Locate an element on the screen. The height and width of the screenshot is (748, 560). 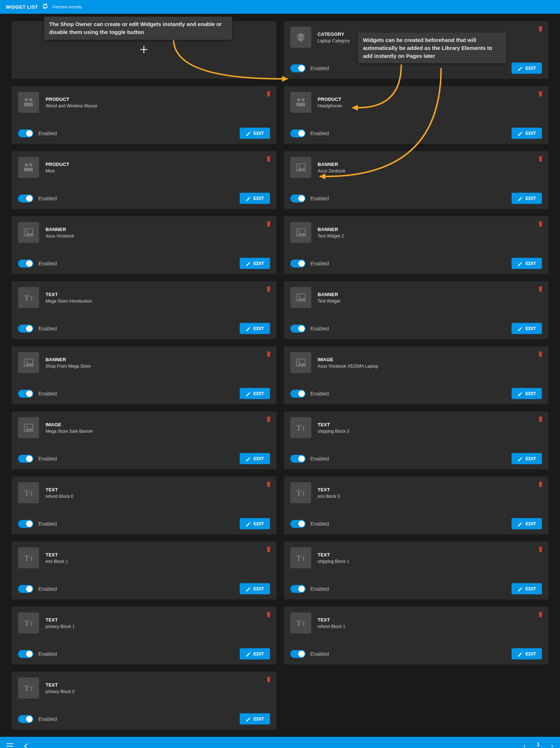
widget-name: Test Widget is located at coordinates (329, 301).